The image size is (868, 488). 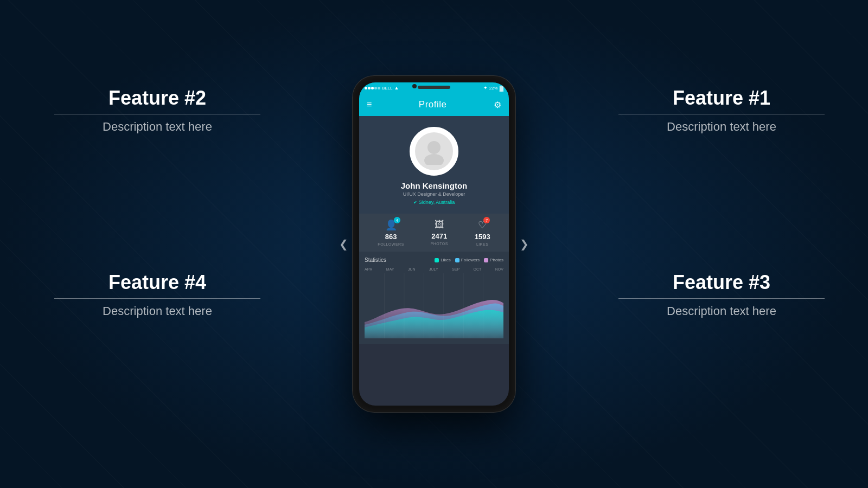 I want to click on feature-1-title: Feature #1, so click(x=722, y=98).